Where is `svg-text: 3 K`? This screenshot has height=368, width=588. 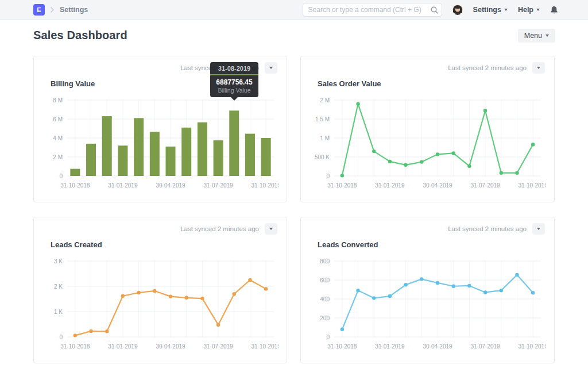 svg-text: 3 K is located at coordinates (59, 261).